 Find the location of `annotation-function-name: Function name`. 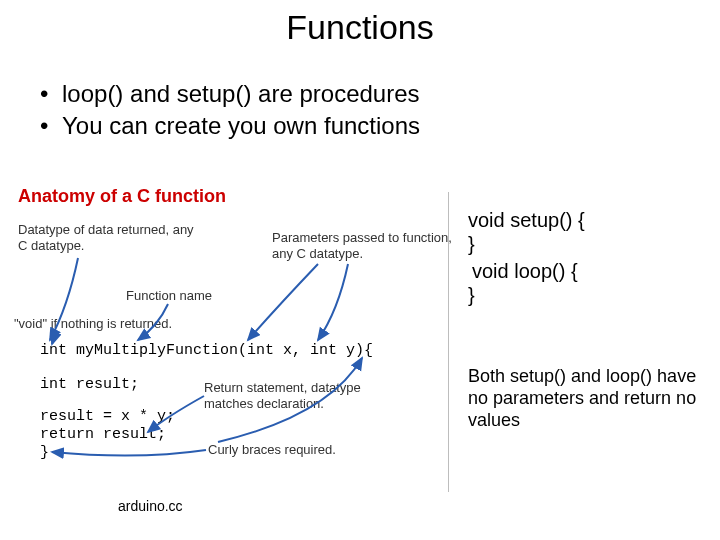

annotation-function-name: Function name is located at coordinates (169, 296).